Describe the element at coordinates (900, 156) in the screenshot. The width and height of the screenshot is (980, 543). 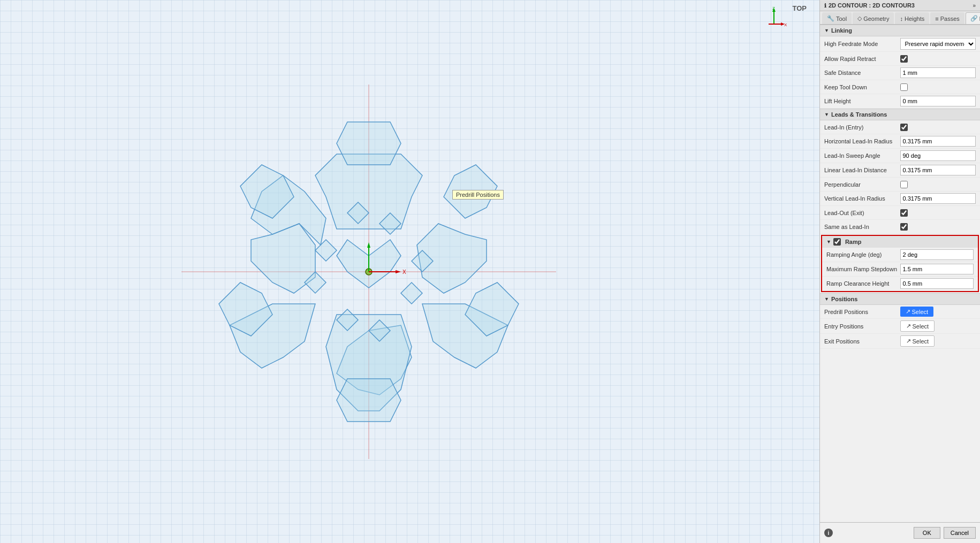
I see `lead-in-sweep-angle-row: Lead-In Sweep Angle` at that location.